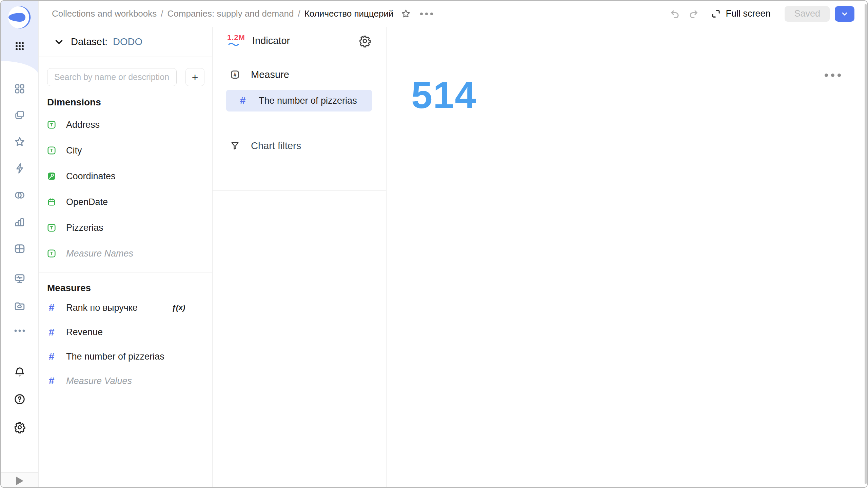  What do you see at coordinates (762, 14) in the screenshot?
I see `topbar-actions: Full screen Saved` at bounding box center [762, 14].